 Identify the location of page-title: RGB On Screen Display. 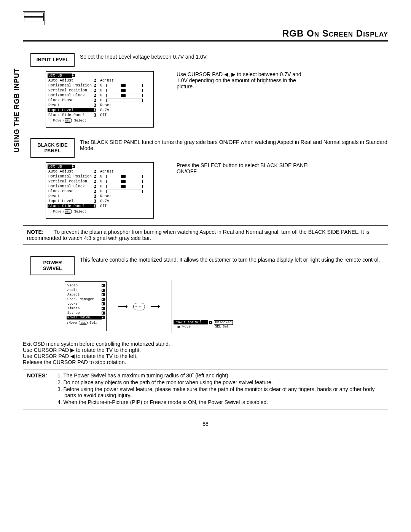
(206, 35).